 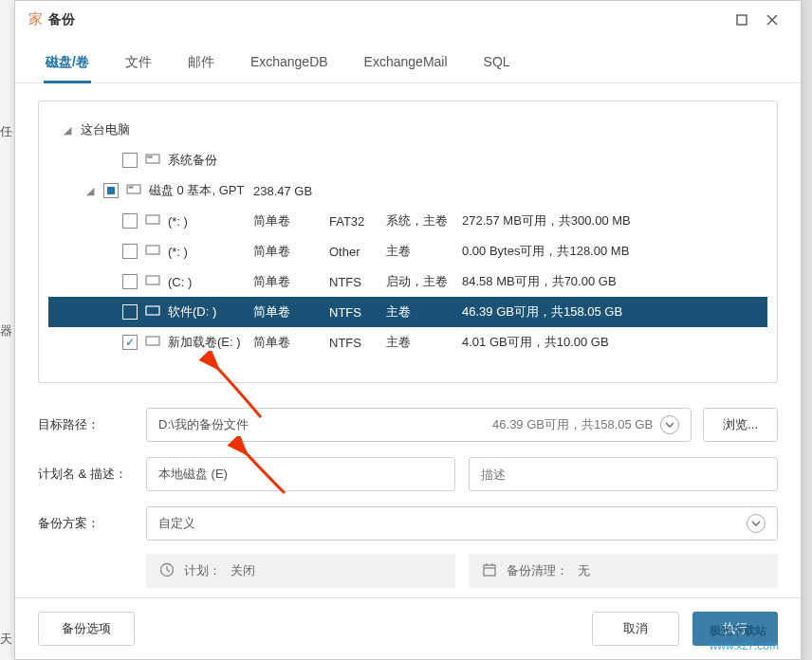 What do you see at coordinates (738, 631) in the screenshot?
I see `watermark-brand: 极光下载站` at bounding box center [738, 631].